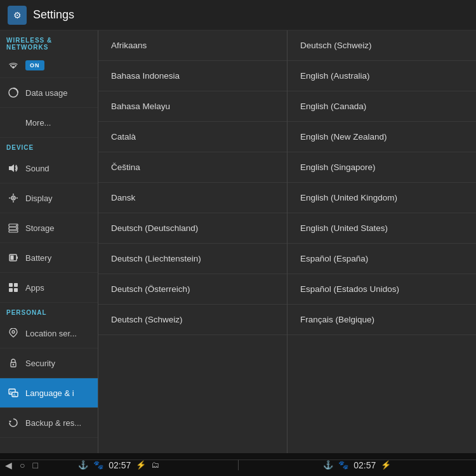 This screenshot has height=476, width=476. Describe the element at coordinates (51, 334) in the screenshot. I see `location-label: Location ser...` at that location.